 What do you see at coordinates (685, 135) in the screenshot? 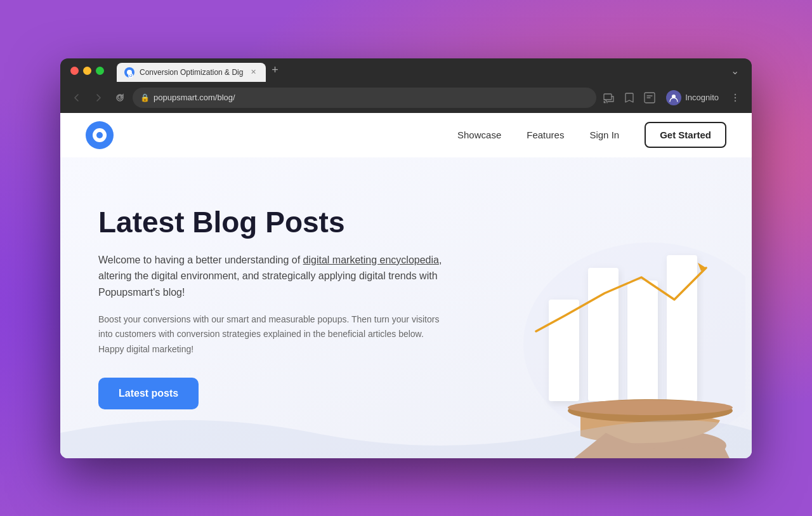
I see `get-started-button: Get Started` at bounding box center [685, 135].